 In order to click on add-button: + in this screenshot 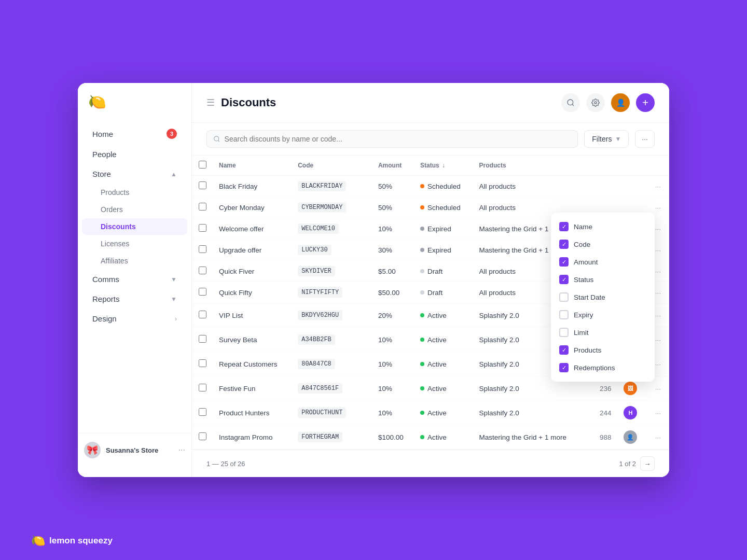, I will do `click(645, 103)`.